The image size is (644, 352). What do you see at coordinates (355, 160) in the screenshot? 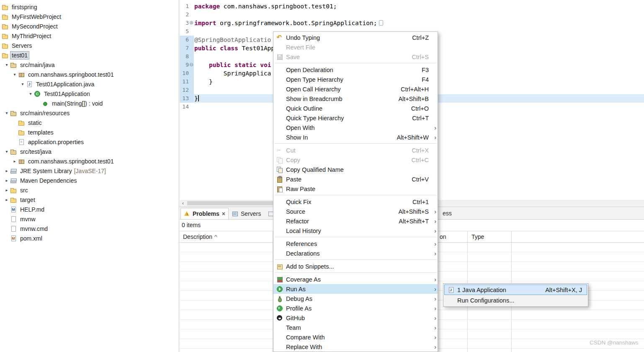
I see `menu-item-copy: CopyCtrl+C` at bounding box center [355, 160].